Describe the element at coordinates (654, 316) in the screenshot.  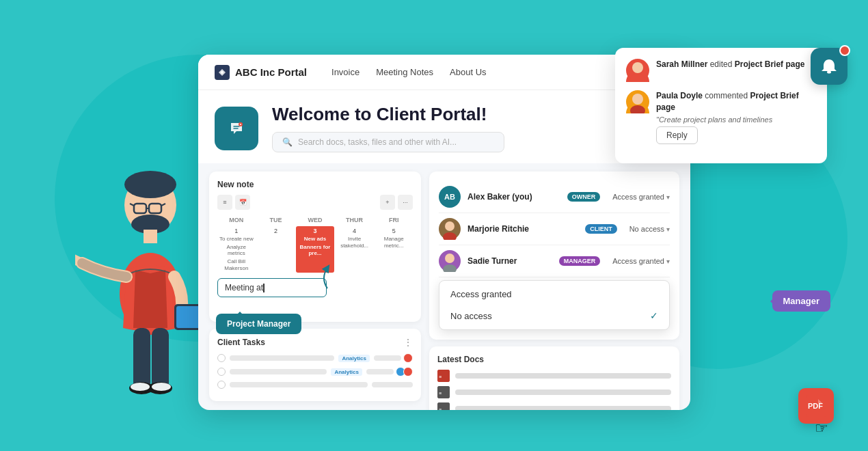
I see `dropdown-check-icon: ✓` at that location.